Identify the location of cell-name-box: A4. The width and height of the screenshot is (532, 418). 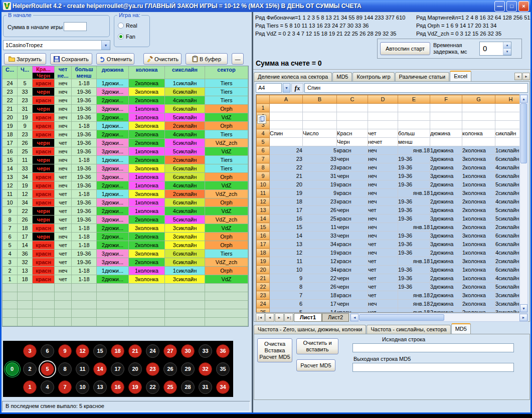
(269, 88).